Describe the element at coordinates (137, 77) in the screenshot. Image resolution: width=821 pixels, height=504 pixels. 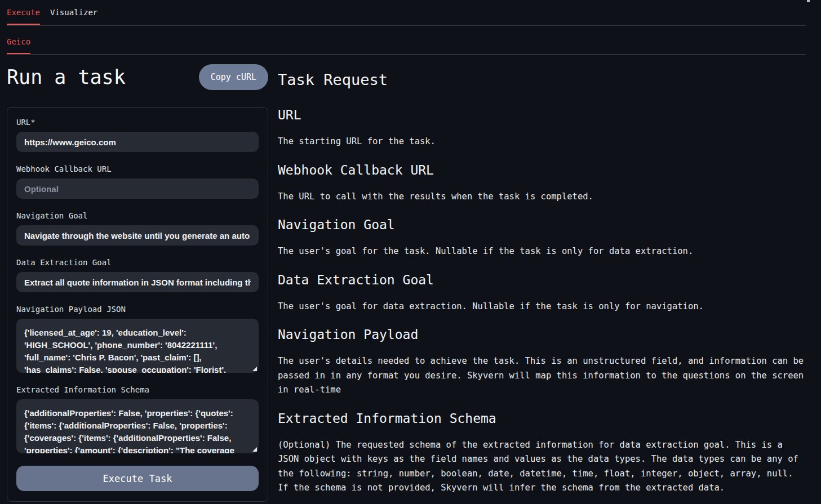
I see `run-task-header: Run a task Copy cURL` at that location.